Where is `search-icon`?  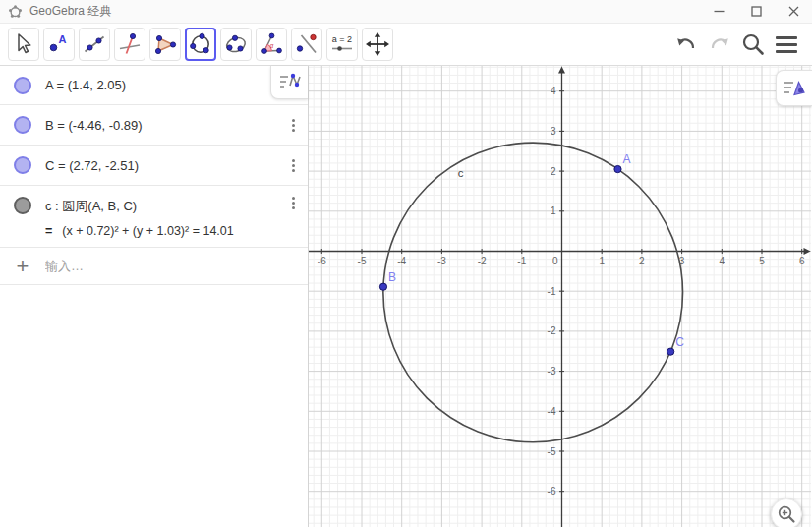 search-icon is located at coordinates (753, 44).